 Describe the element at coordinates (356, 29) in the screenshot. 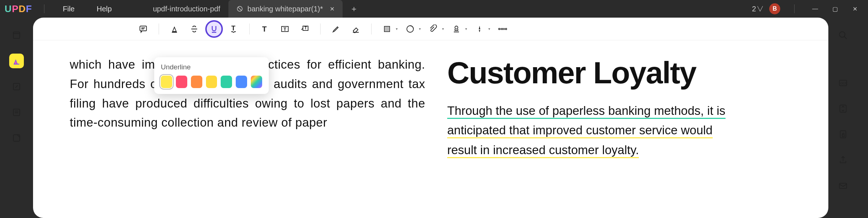

I see `eraser-tool` at that location.